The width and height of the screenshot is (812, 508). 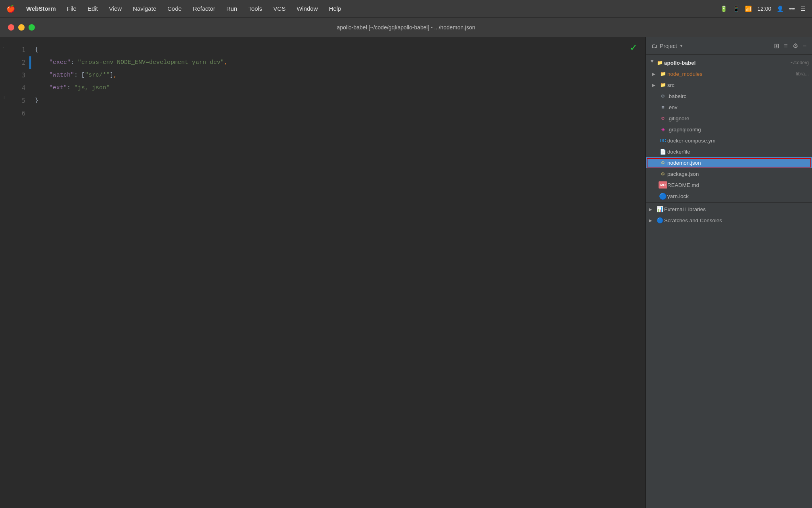 What do you see at coordinates (800, 63) in the screenshot?
I see `item-apollo-babel-annotation: ~/code/g` at bounding box center [800, 63].